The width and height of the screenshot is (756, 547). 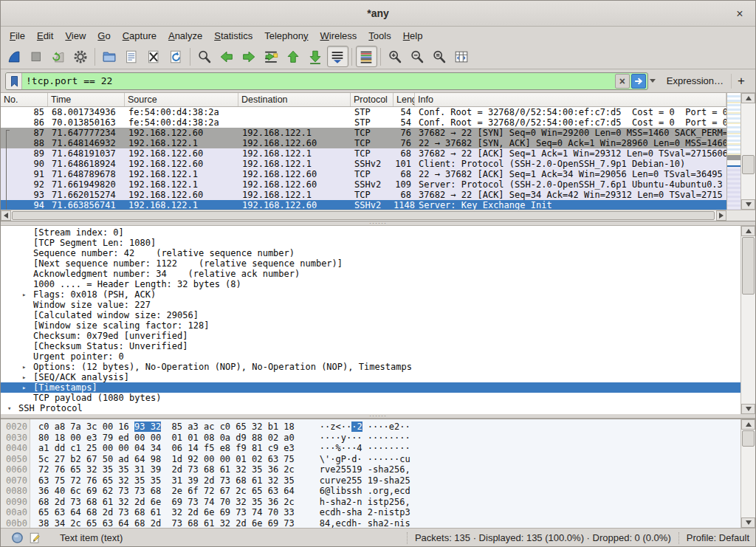 I want to click on menu-help: Help, so click(x=413, y=35).